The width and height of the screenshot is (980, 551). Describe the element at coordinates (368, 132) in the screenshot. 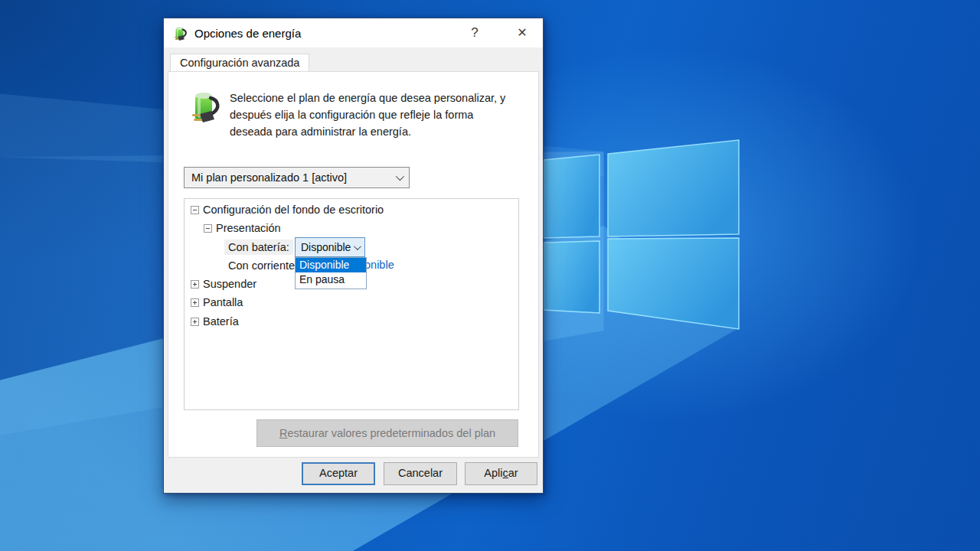

I see `description-line: deseada para administrar la energía.` at that location.